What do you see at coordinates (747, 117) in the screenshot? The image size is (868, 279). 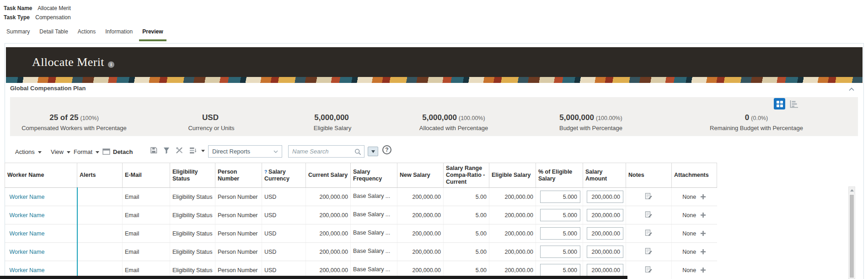 I see `stat-value: 0` at bounding box center [747, 117].